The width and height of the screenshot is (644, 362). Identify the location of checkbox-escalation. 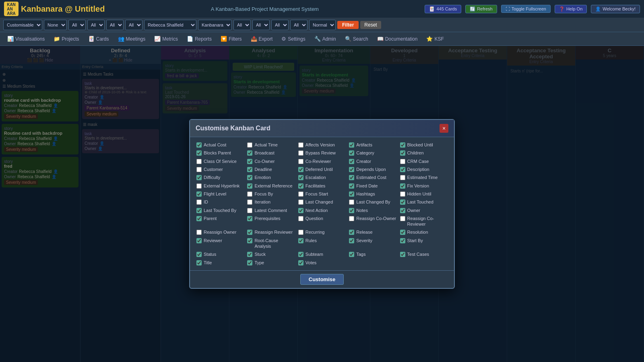
(301, 178).